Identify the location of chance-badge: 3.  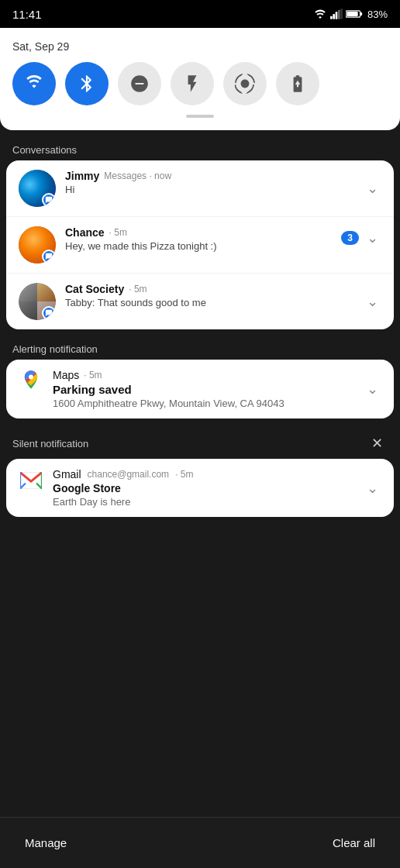
(350, 238).